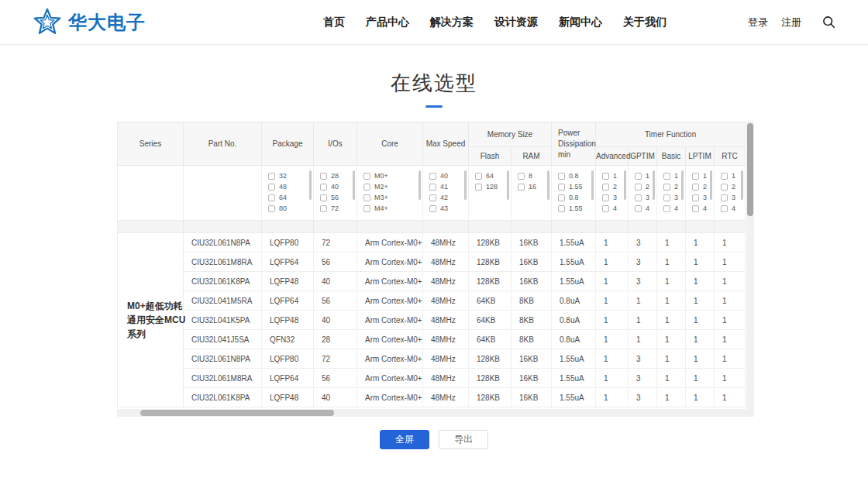 This screenshot has height=488, width=868. Describe the element at coordinates (338, 198) in the screenshot. I see `filter-option: 56` at that location.